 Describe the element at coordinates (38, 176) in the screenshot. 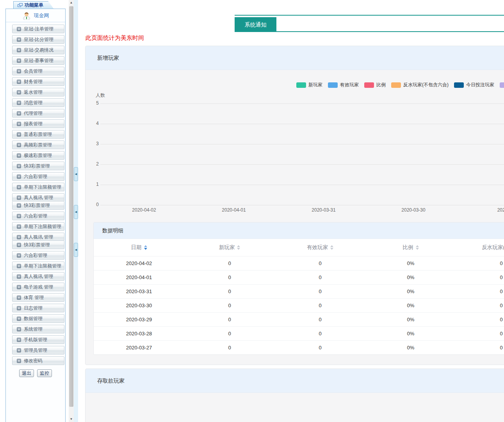

I see `sidebar-item-14: 六合彩管理` at that location.